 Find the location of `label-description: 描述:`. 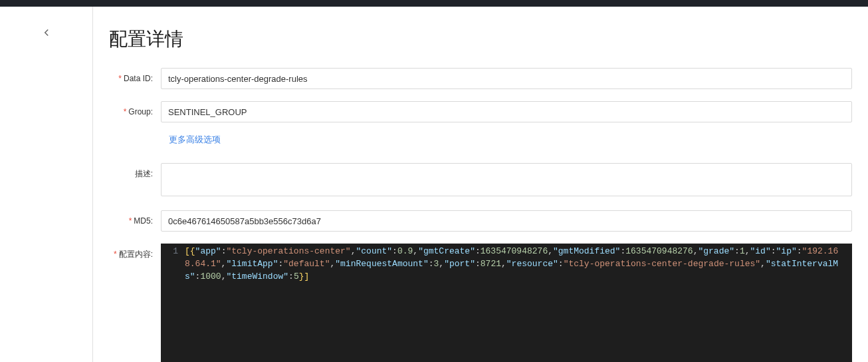

label-description: 描述: is located at coordinates (135, 174).